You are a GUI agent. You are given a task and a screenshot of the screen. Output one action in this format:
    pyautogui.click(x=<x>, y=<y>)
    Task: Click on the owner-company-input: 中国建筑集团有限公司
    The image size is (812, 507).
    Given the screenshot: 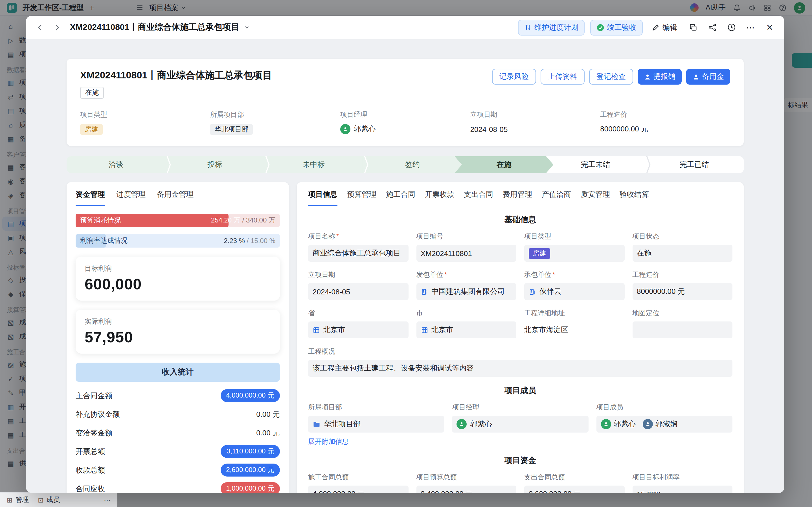 What is the action you would take?
    pyautogui.click(x=466, y=292)
    